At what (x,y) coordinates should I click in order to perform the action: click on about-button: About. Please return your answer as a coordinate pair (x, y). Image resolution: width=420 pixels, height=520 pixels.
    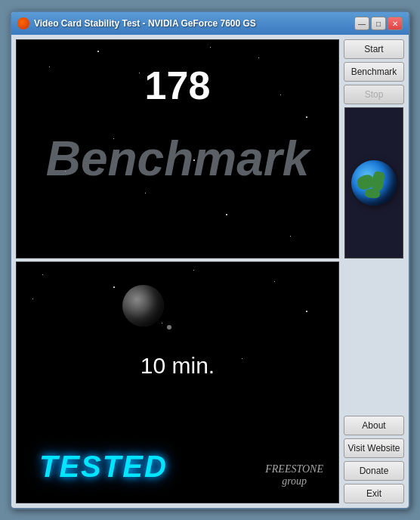
    Looking at the image, I should click on (374, 426).